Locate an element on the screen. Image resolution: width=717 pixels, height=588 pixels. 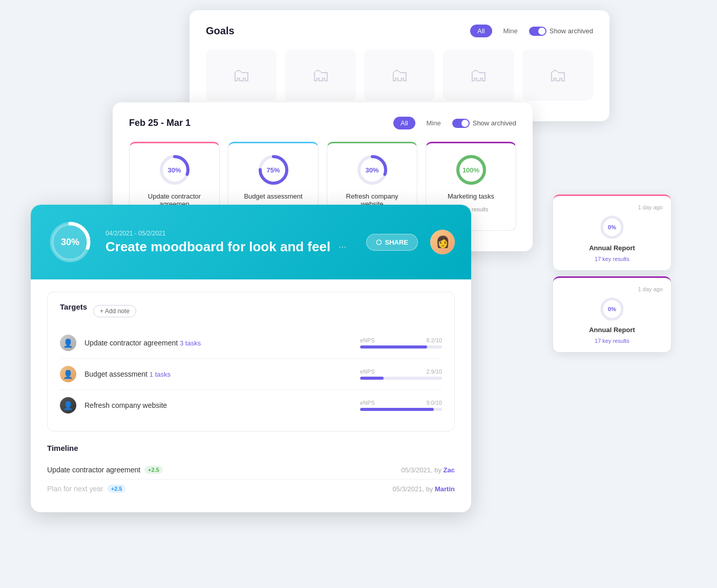
folder-card-3: 🗂 is located at coordinates (399, 75).